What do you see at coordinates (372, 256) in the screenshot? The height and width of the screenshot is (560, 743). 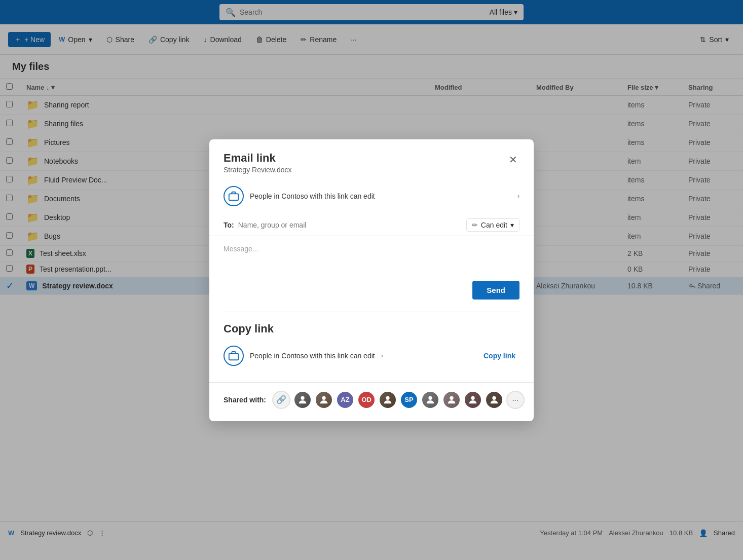 I see `message-area: Message...` at bounding box center [372, 256].